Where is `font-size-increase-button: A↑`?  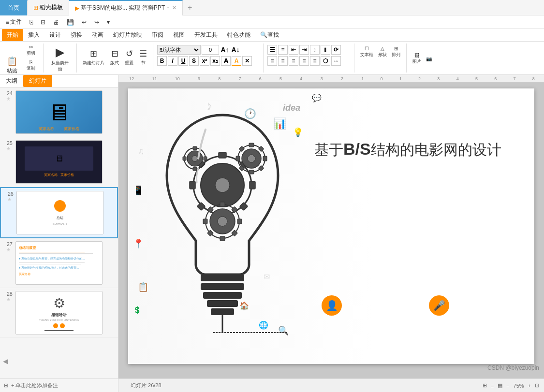
font-size-increase-button: A↑ is located at coordinates (225, 50).